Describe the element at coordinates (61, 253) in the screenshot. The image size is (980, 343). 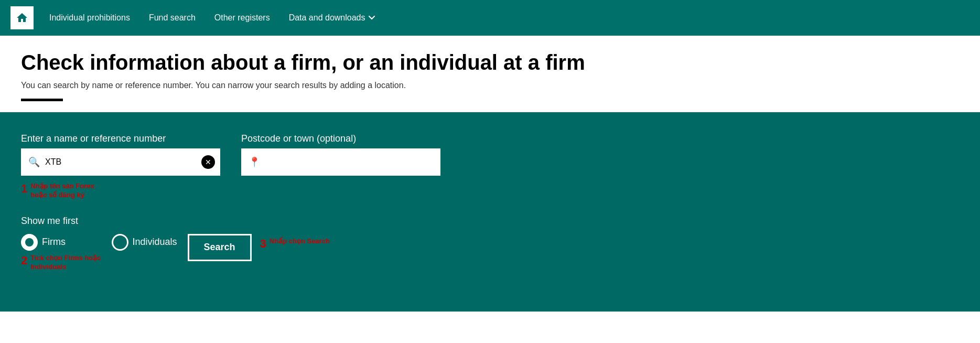
I see `firms-radio-container: Firms 2 Tick chọn Firms hoặcIndividuals` at that location.